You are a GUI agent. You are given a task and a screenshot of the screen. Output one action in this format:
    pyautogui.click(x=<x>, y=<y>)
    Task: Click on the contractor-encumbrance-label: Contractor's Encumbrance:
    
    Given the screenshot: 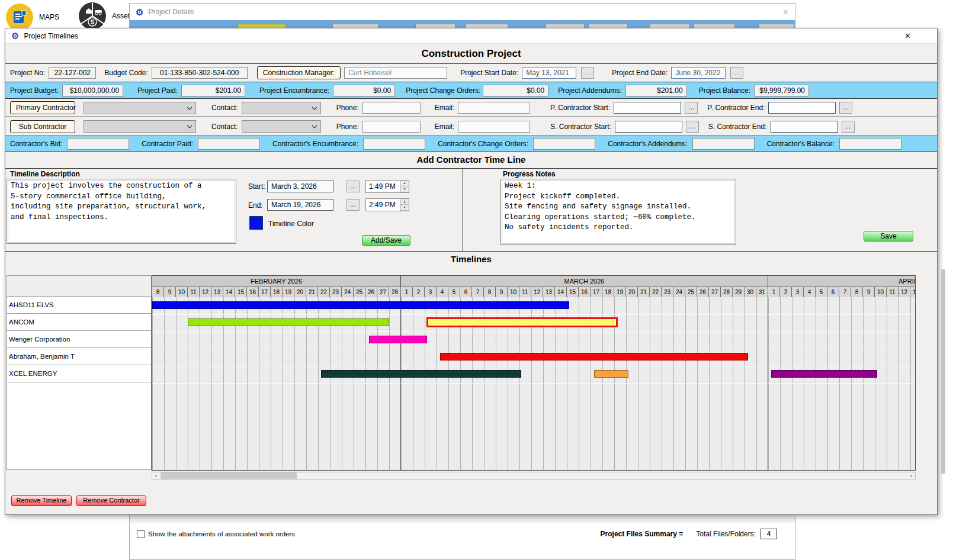 What is the action you would take?
    pyautogui.click(x=315, y=144)
    